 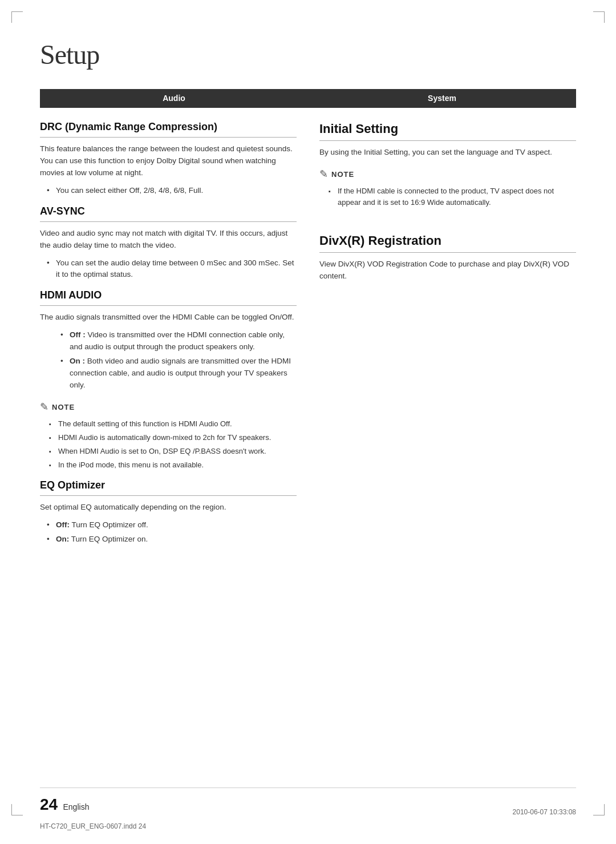 I want to click on hdmi-note-header: ✎ NOTE, so click(x=168, y=407).